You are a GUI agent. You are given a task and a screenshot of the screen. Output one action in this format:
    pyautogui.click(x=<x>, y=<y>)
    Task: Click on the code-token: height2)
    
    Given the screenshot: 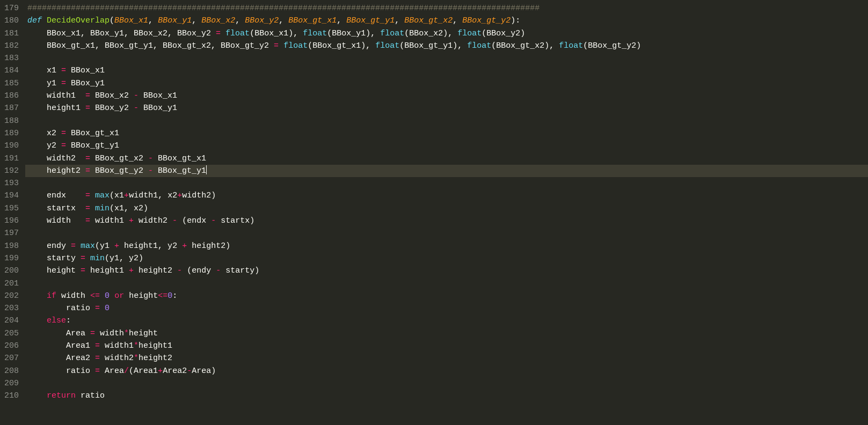 What is the action you would take?
    pyautogui.click(x=208, y=246)
    